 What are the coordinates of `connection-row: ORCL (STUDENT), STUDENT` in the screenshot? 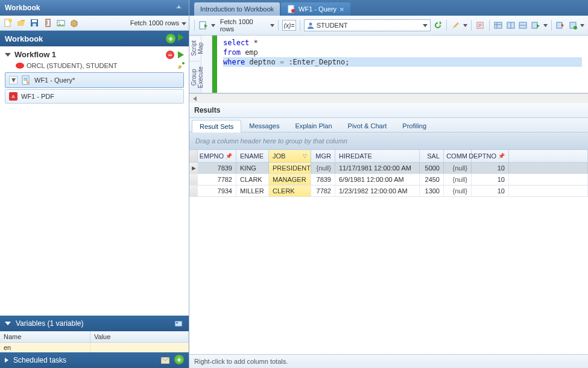 It's located at (94, 66).